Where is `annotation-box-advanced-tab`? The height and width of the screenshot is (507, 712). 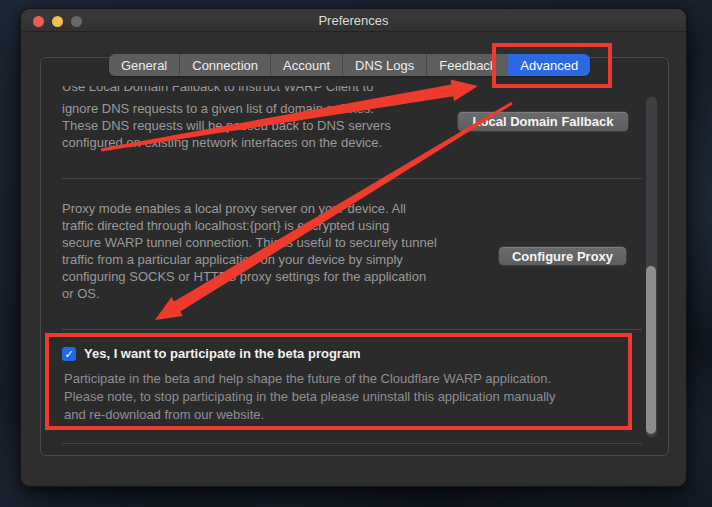
annotation-box-advanced-tab is located at coordinates (552, 66).